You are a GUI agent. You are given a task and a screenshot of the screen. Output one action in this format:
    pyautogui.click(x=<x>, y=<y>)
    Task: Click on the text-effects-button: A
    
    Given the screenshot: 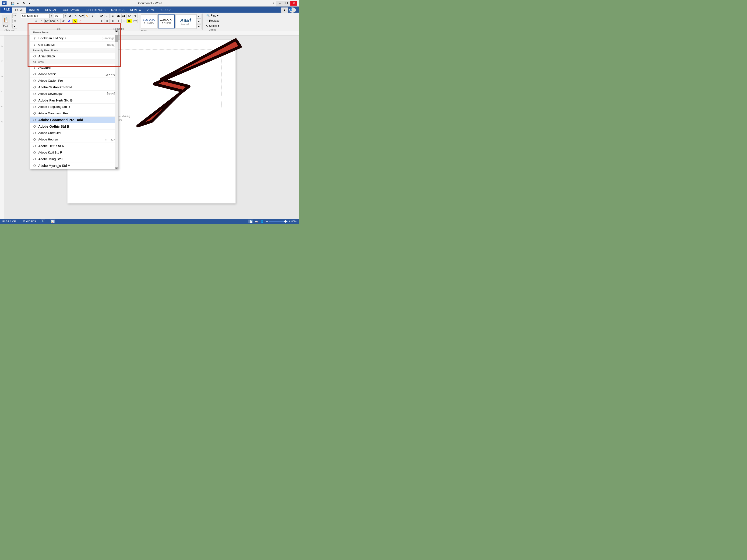 What is the action you would take?
    pyautogui.click(x=70, y=21)
    